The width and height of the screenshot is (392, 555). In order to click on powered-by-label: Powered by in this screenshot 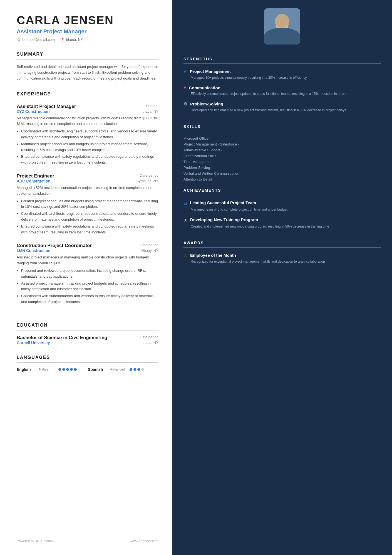, I will do `click(26, 541)`.